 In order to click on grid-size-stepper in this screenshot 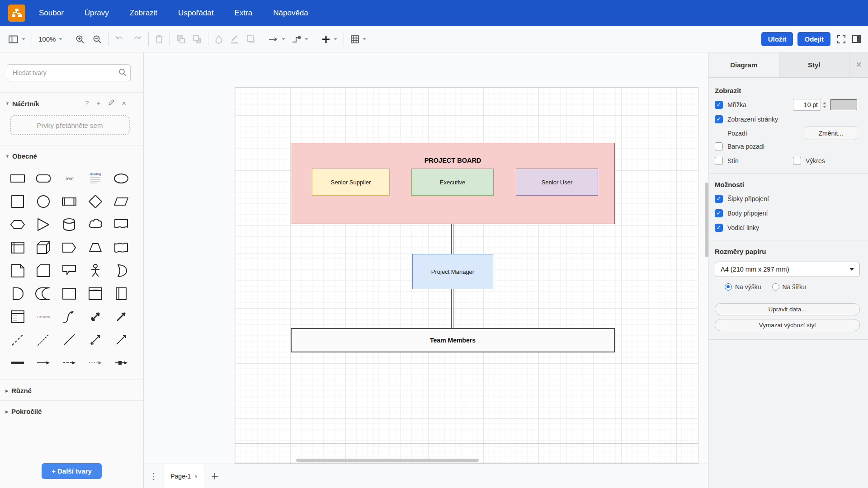, I will do `click(825, 105)`.